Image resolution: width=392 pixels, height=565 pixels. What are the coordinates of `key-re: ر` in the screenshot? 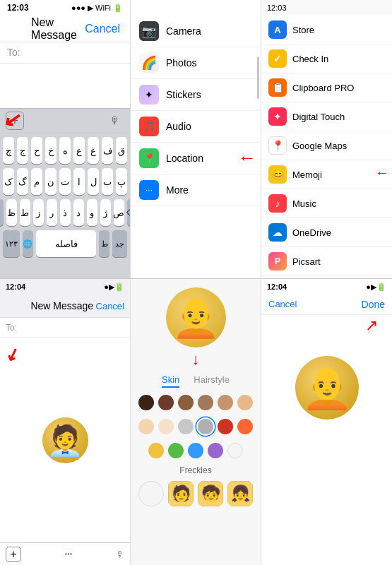 It's located at (52, 213).